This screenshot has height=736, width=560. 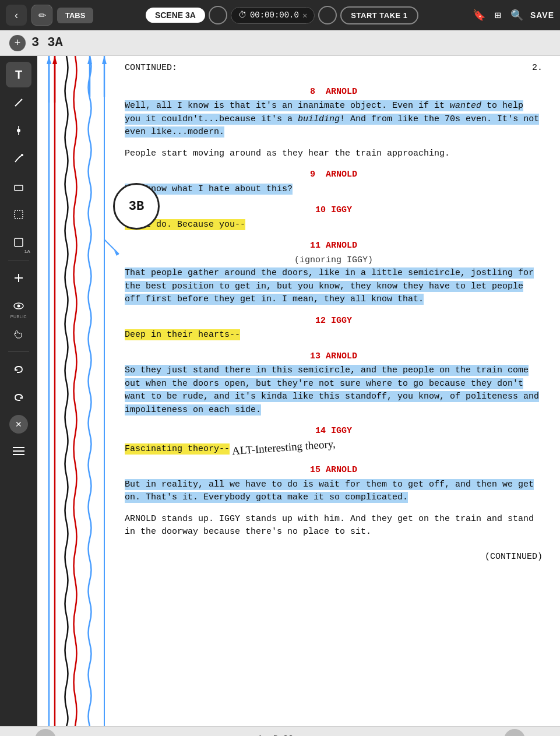 I want to click on add-button: +, so click(x=17, y=43).